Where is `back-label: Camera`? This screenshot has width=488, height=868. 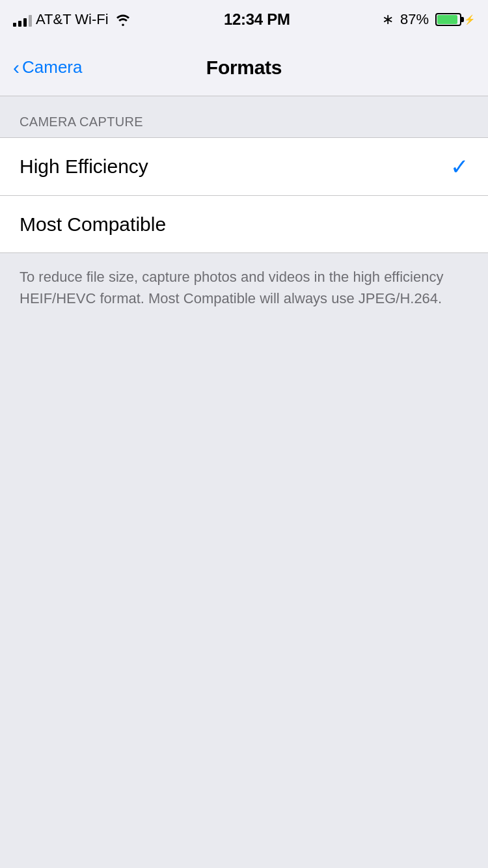
back-label: Camera is located at coordinates (52, 68).